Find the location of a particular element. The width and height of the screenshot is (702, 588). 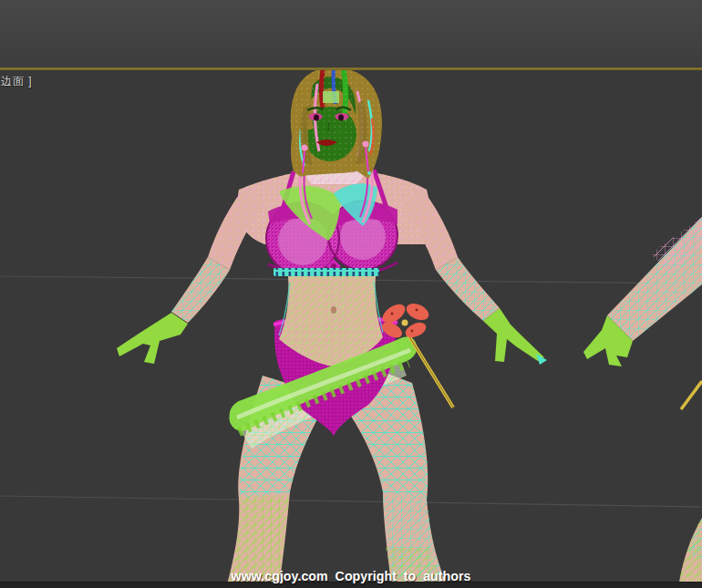

active-viewport-border is located at coordinates (351, 69).